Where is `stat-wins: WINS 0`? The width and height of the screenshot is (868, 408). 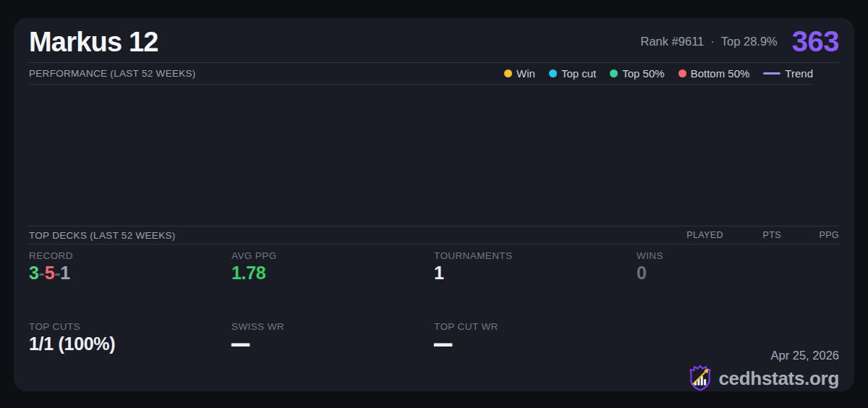 stat-wins: WINS 0 is located at coordinates (738, 286).